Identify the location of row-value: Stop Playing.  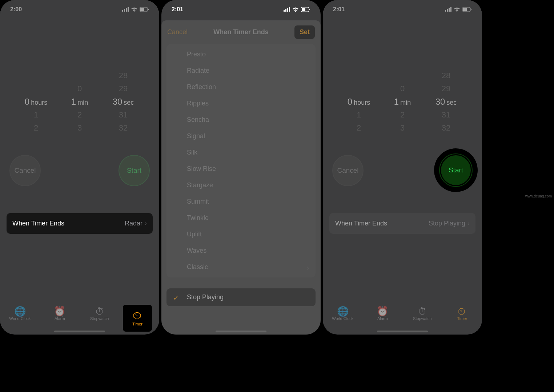
(447, 223).